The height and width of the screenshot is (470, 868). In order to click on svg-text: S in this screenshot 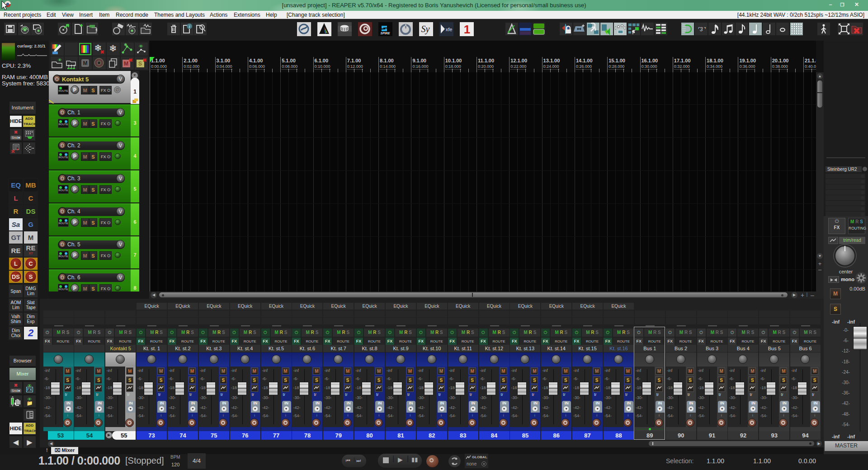, I will do `click(140, 64)`.